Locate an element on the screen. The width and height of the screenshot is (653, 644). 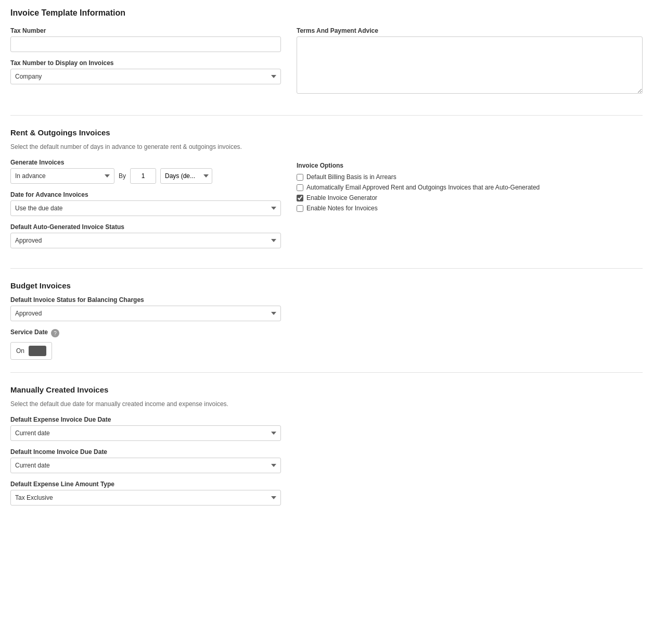
rent-outgoings-subtitle: Select the default number of days in adv… is located at coordinates (327, 147).